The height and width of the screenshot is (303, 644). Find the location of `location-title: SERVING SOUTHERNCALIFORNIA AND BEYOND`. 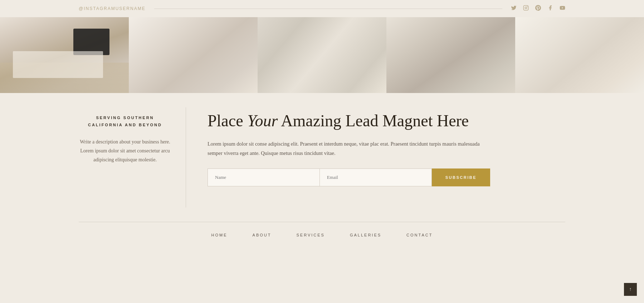

location-title: SERVING SOUTHERNCALIFORNIA AND BEYOND is located at coordinates (125, 122).